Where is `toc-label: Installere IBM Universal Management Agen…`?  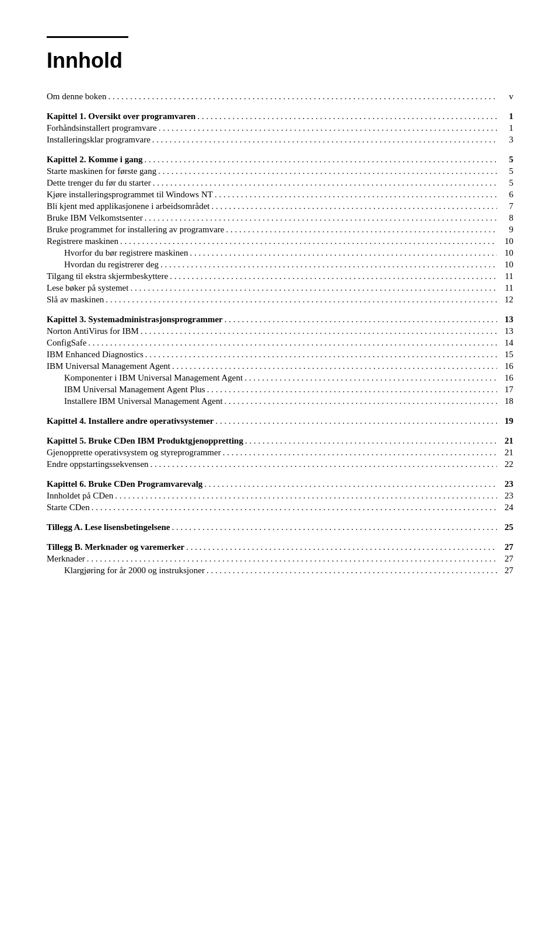 toc-label: Installere IBM Universal Management Agen… is located at coordinates (144, 402).